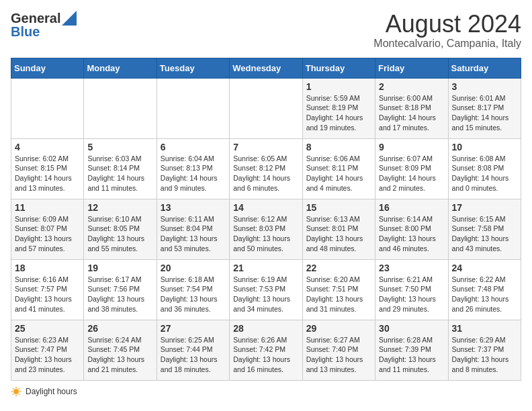  Describe the element at coordinates (339, 173) in the screenshot. I see `day-info: Sunrise: 6:06 AMSunset: 8:11 PMDaylight:…` at that location.